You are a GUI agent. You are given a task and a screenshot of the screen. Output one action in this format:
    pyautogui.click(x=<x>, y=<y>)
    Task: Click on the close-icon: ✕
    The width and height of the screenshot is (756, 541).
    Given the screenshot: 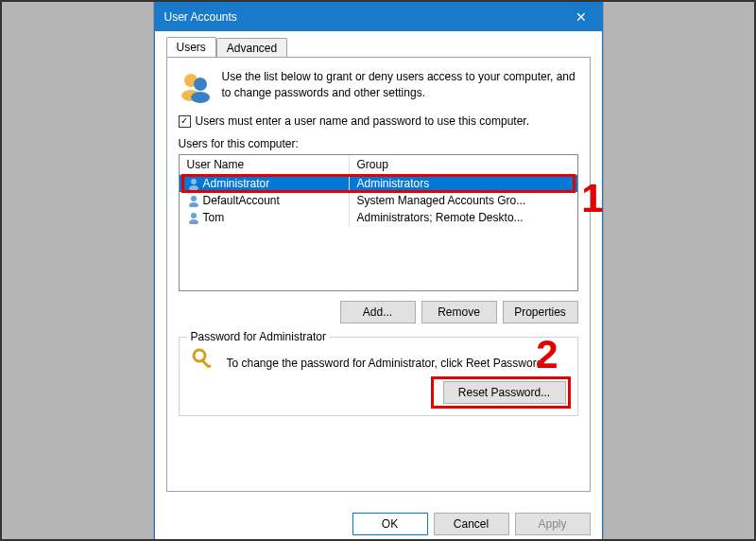 What is the action you would take?
    pyautogui.click(x=581, y=17)
    